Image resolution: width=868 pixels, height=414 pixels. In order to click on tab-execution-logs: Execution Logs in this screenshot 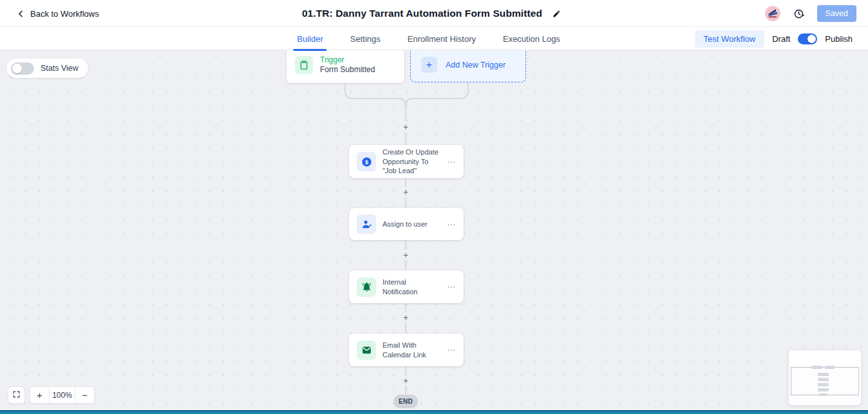, I will do `click(532, 39)`.